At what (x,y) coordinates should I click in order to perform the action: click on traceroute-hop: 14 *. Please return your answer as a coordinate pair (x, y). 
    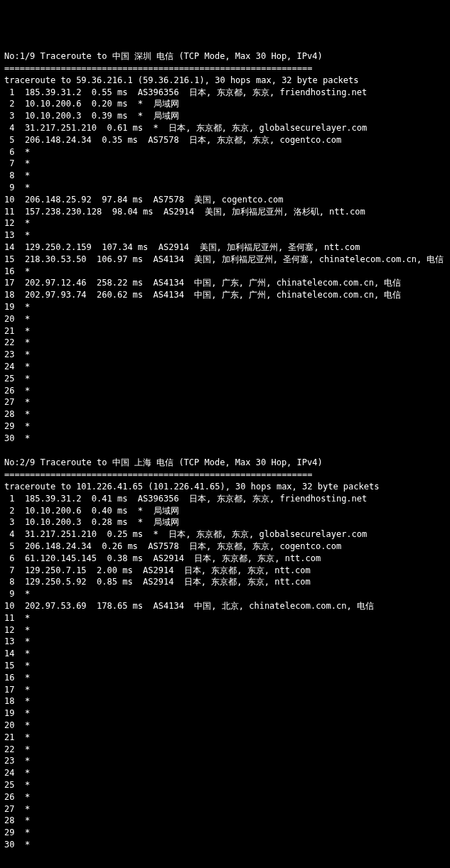
    Looking at the image, I should click on (225, 653).